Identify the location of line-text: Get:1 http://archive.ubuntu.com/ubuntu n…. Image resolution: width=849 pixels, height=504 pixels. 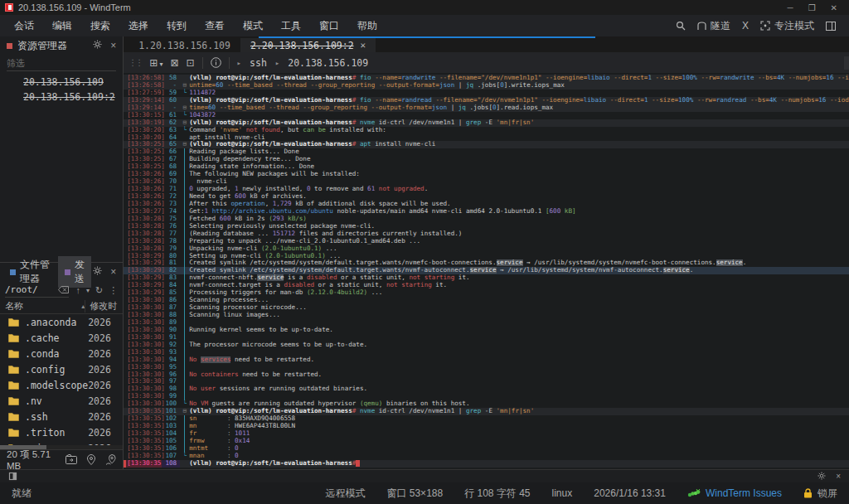
(519, 212).